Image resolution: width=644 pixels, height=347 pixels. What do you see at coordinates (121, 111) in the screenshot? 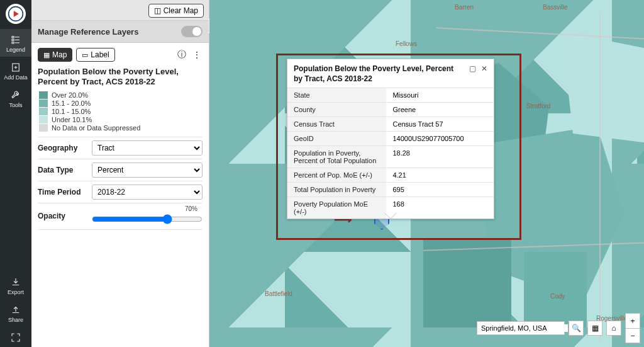
I see `legend-item: 10.1 - 15.0%` at bounding box center [121, 111].